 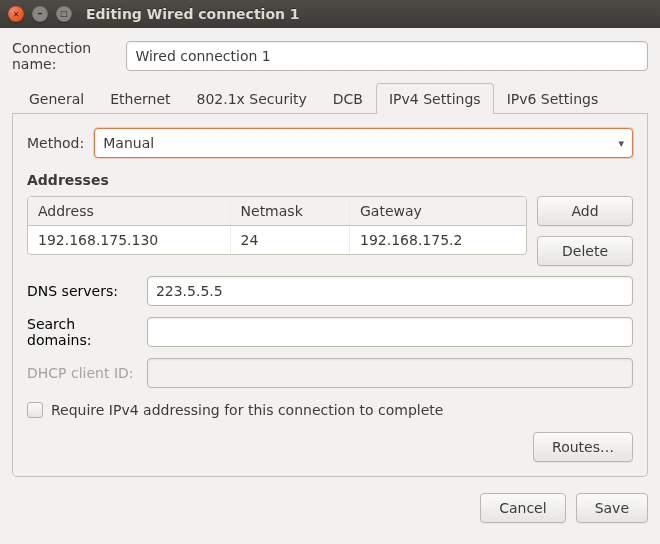 What do you see at coordinates (128, 143) in the screenshot?
I see `method-value: Manual` at bounding box center [128, 143].